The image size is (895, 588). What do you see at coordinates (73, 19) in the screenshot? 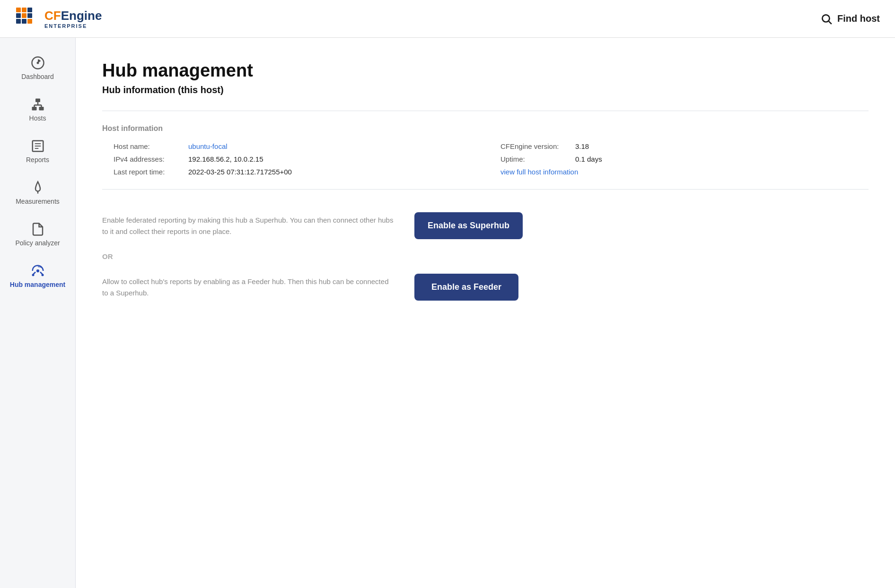
I see `logo-text: CF Engine ENTERPRISE` at bounding box center [73, 19].